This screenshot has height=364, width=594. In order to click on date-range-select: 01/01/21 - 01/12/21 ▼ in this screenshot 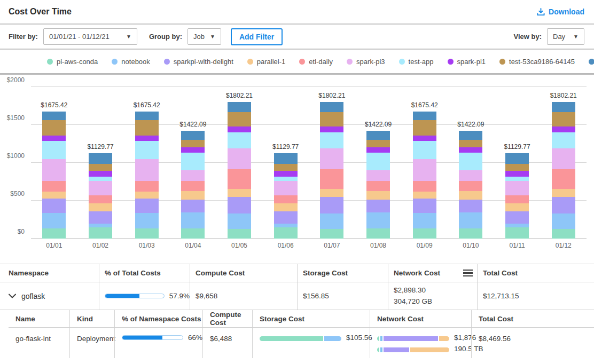, I will do `click(90, 36)`.